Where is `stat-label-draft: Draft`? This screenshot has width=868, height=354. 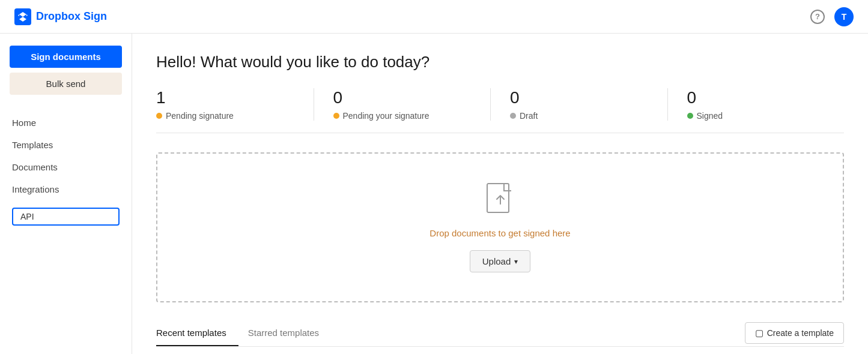
stat-label-draft: Draft is located at coordinates (579, 116).